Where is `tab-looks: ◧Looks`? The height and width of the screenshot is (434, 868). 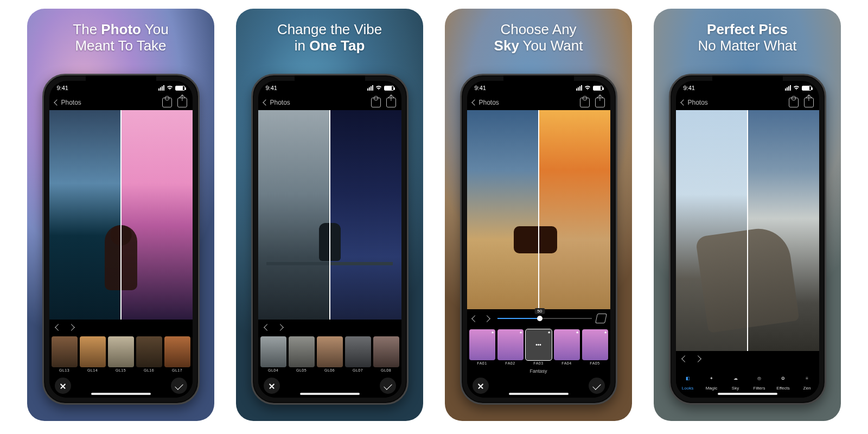
tab-looks: ◧Looks is located at coordinates (688, 382).